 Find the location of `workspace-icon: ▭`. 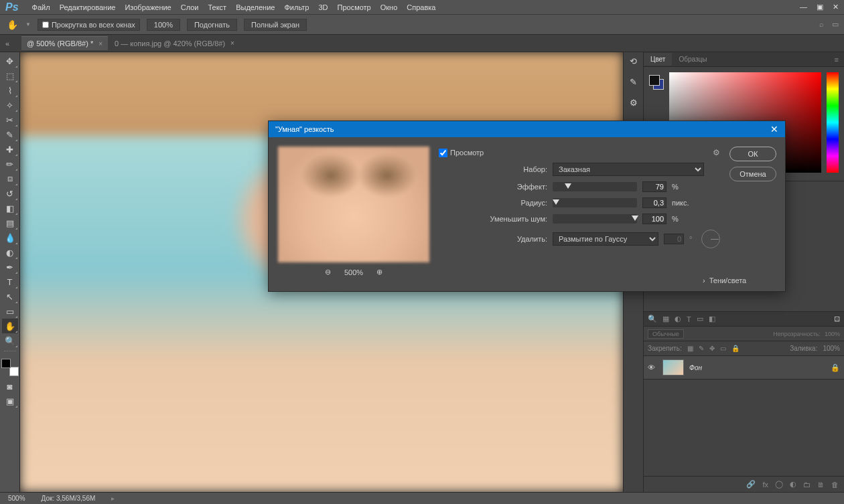

workspace-icon: ▭ is located at coordinates (835, 24).